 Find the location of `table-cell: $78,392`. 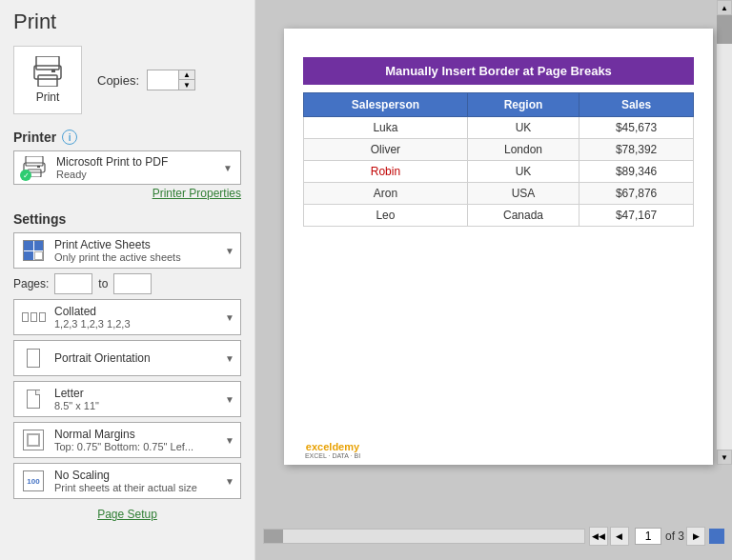

table-cell: $78,392 is located at coordinates (637, 150).